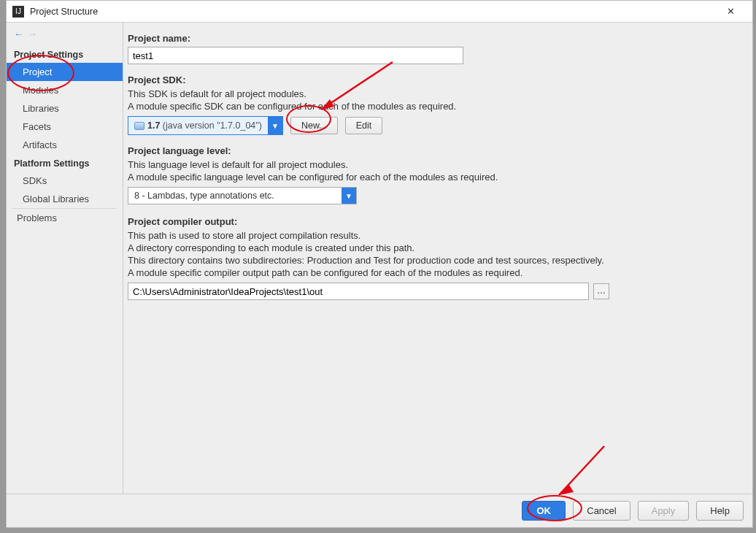 Image resolution: width=756 pixels, height=533 pixels. What do you see at coordinates (358, 291) in the screenshot?
I see `compiler-out-input` at bounding box center [358, 291].